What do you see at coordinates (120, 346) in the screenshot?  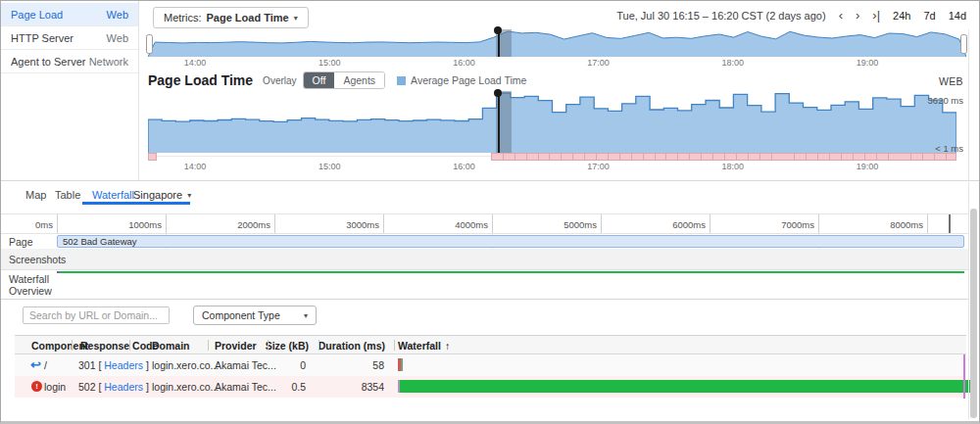 I see `column-header-response-code: Response Code` at bounding box center [120, 346].